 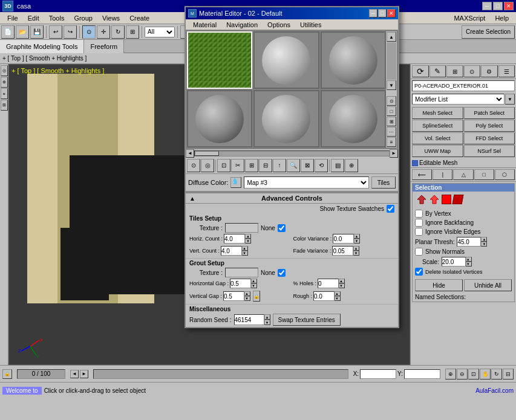 I want to click on left-tool-1: ◎, so click(x=4, y=71).